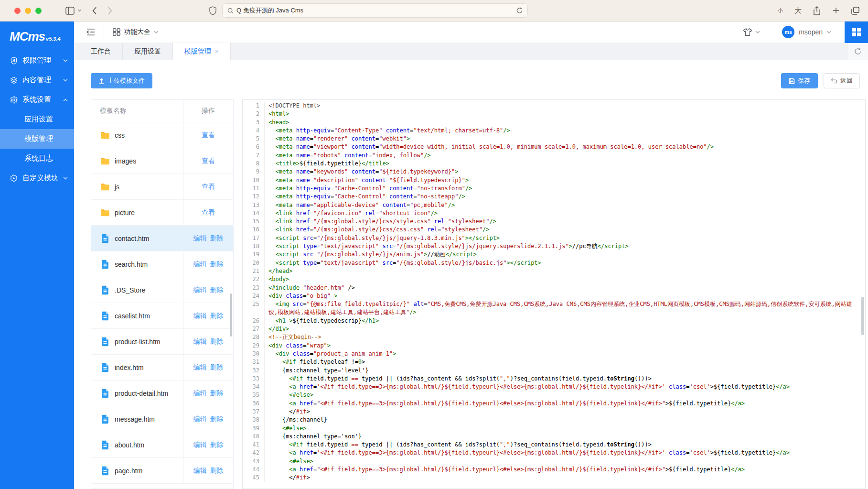 The width and height of the screenshot is (868, 489). What do you see at coordinates (565, 362) in the screenshot?
I see `code-text: <#if field.typeleaf !=0>` at bounding box center [565, 362].